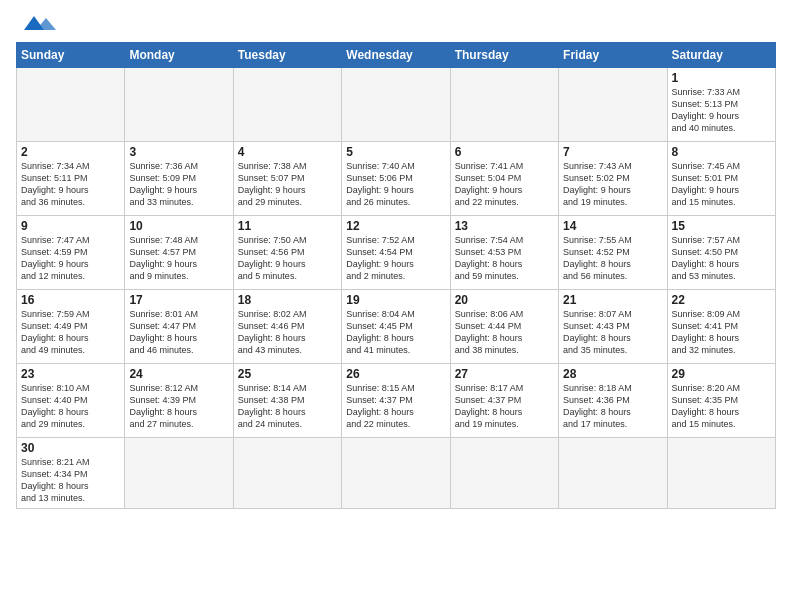  Describe the element at coordinates (722, 184) in the screenshot. I see `day-info: Sunrise: 7:45 AM Sunset: 5:01 PM Dayligh…` at that location.